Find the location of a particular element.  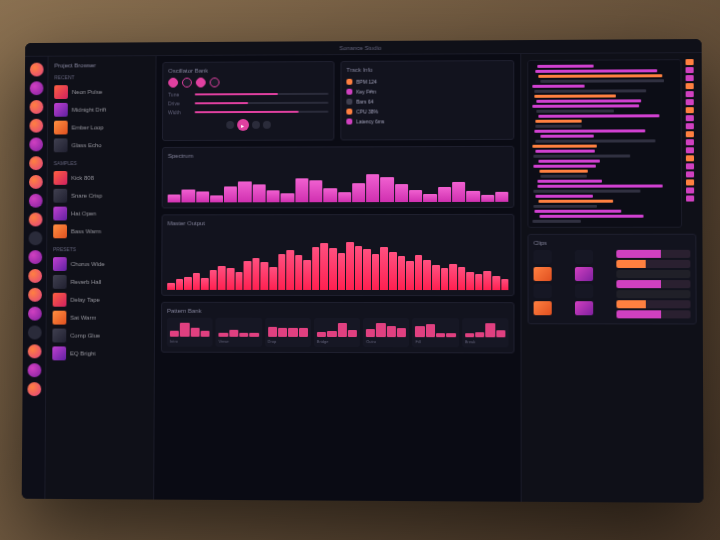

sidebar-item: Chorus Wide is located at coordinates (101, 264).